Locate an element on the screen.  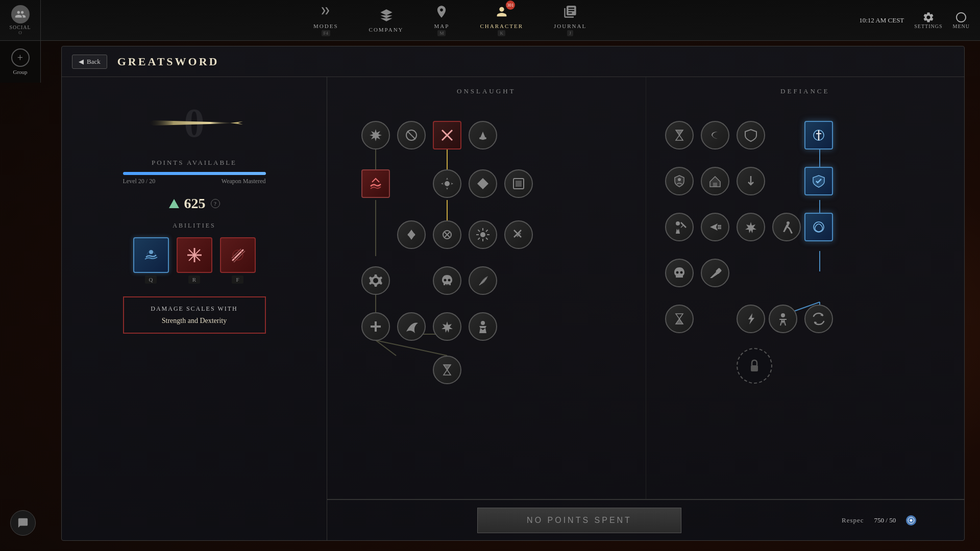
menu-button: MENU is located at coordinates (962, 20).